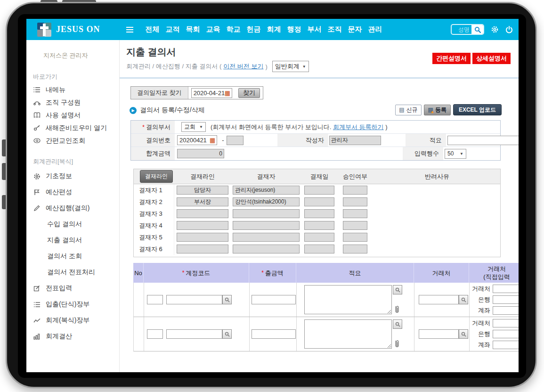 The image size is (544, 392). I want to click on resolution-no-input, so click(194, 140).